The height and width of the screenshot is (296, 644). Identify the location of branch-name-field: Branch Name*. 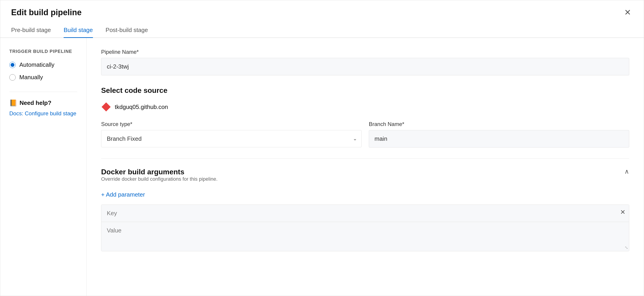
(499, 134).